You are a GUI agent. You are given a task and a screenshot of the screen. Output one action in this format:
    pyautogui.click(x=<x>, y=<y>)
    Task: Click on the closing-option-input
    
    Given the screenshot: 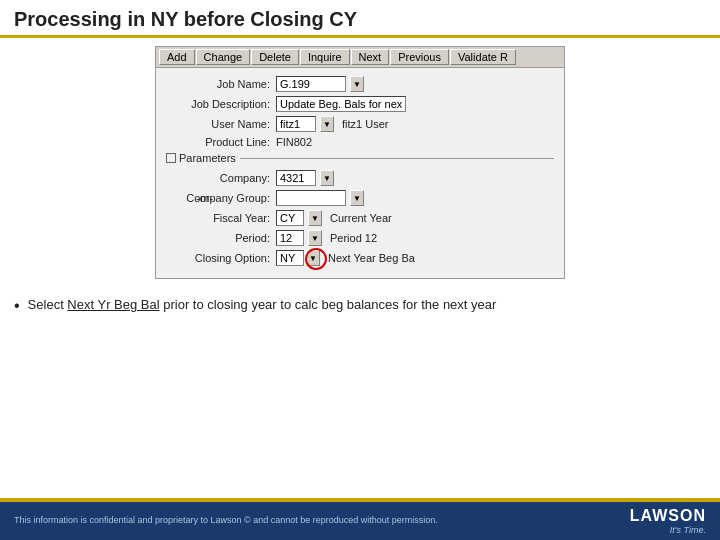 What is the action you would take?
    pyautogui.click(x=290, y=258)
    